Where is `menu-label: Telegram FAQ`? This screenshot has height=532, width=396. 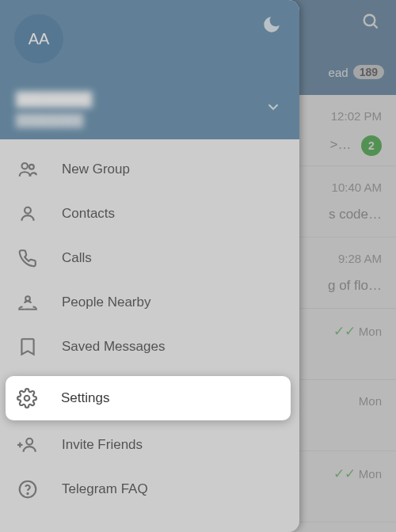
menu-label: Telegram FAQ is located at coordinates (105, 489).